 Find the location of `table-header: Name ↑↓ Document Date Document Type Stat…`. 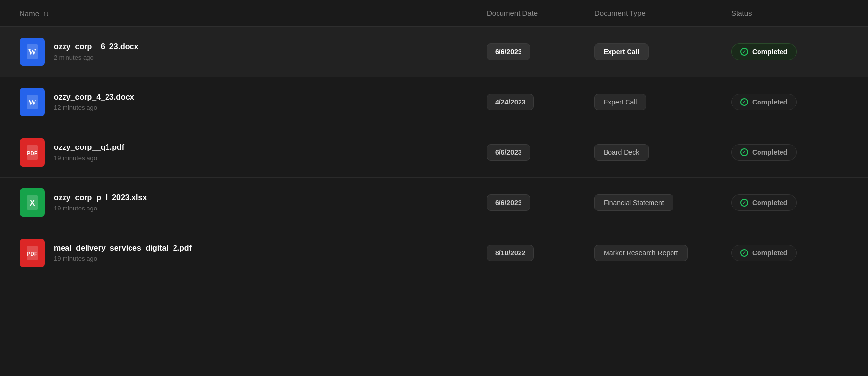

table-header: Name ↑↓ Document Date Document Type Stat… is located at coordinates (434, 14).